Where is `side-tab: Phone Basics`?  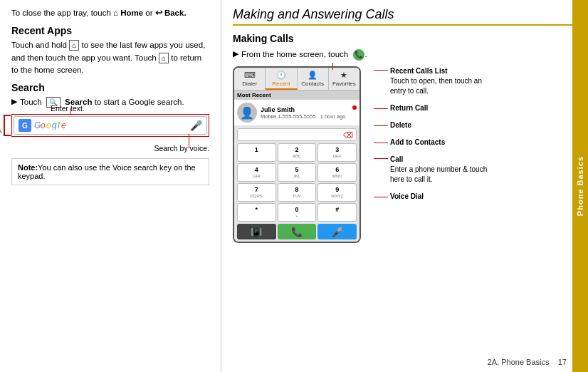 side-tab: Phone Basics is located at coordinates (580, 186).